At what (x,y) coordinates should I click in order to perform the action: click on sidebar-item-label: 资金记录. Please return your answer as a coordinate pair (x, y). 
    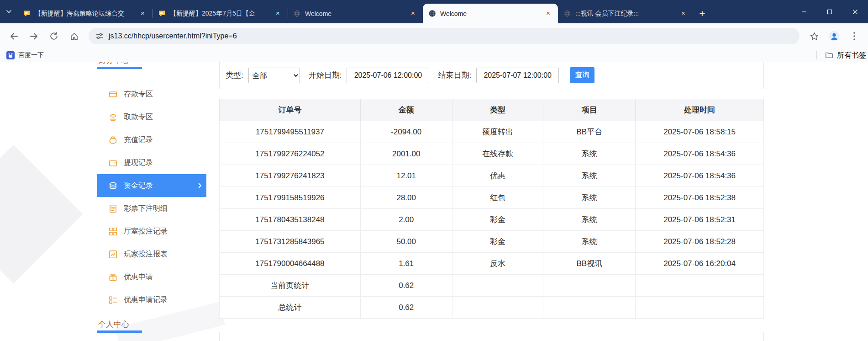
    Looking at the image, I should click on (138, 186).